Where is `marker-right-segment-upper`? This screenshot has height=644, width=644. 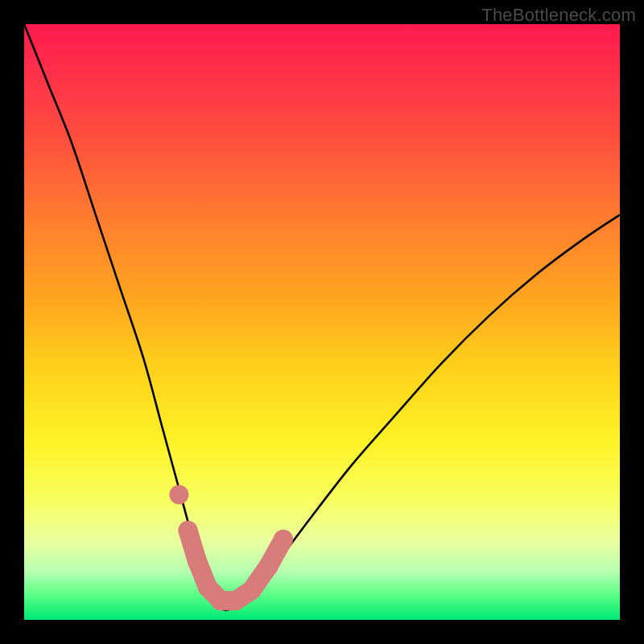 marker-right-segment-upper is located at coordinates (283, 539).